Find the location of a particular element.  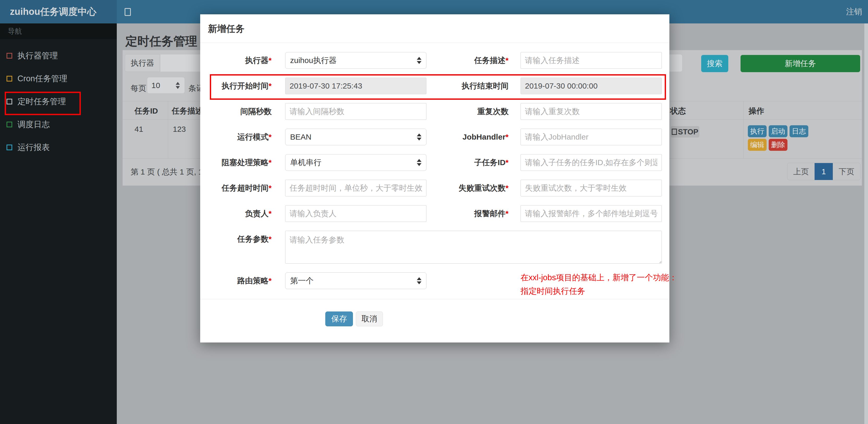

route-strategy-select: 第一个 is located at coordinates (356, 281).